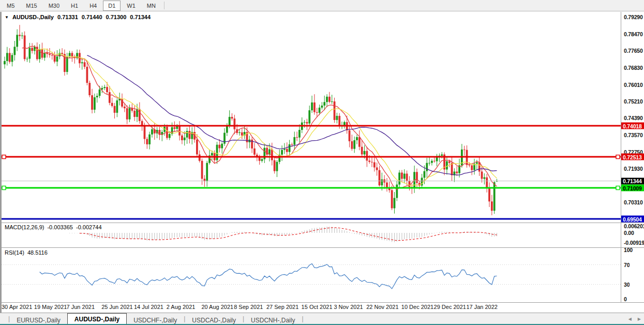 This screenshot has width=644, height=325. What do you see at coordinates (89, 227) in the screenshot?
I see `macd-signal-value: -0.002744` at bounding box center [89, 227].